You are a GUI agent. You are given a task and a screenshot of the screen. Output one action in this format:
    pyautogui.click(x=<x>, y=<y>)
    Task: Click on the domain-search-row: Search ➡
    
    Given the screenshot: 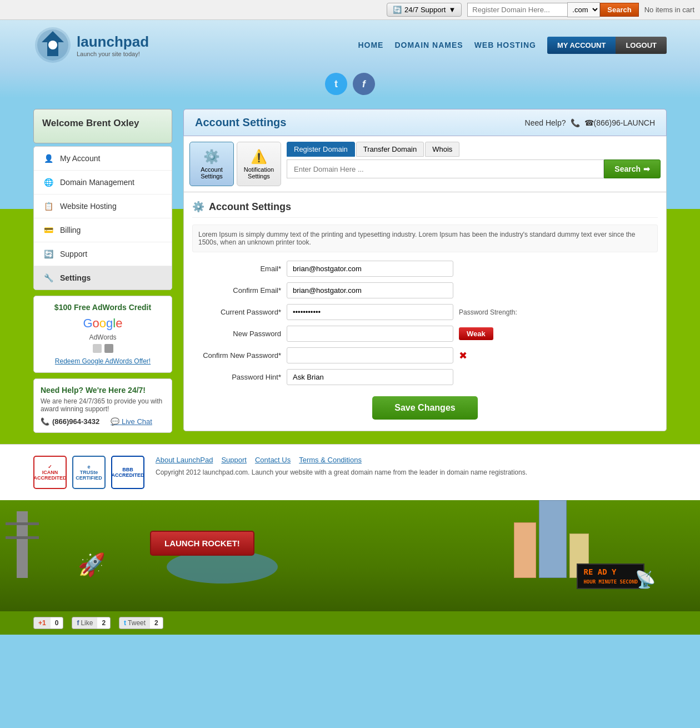 What is the action you would take?
    pyautogui.click(x=473, y=169)
    